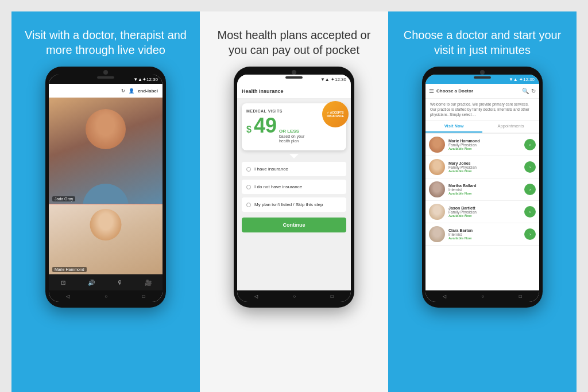 Image resolution: width=588 pixels, height=392 pixels. What do you see at coordinates (485, 141) in the screenshot?
I see `doctor-name-0: Marie Hammond` at bounding box center [485, 141].